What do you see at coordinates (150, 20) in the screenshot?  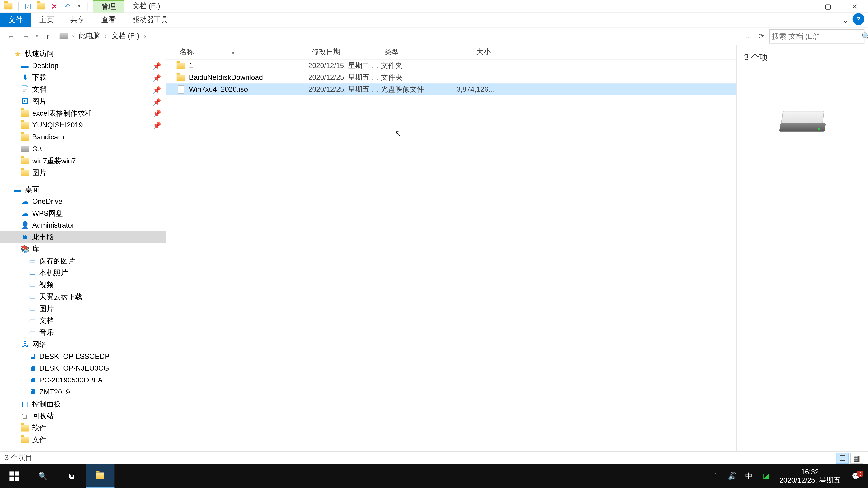 I see `tab-drive-tools: 驱动器工具` at bounding box center [150, 20].